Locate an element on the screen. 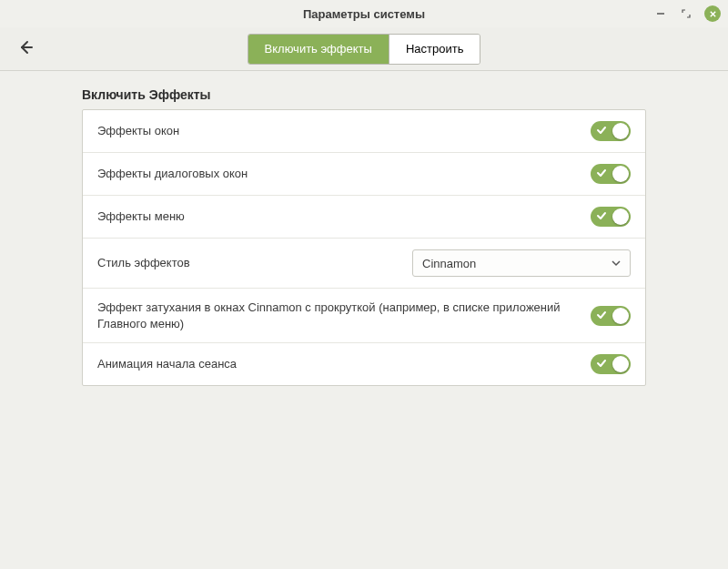 This screenshot has height=569, width=728. label-effects-style: Стиль эффектов is located at coordinates (248, 263).